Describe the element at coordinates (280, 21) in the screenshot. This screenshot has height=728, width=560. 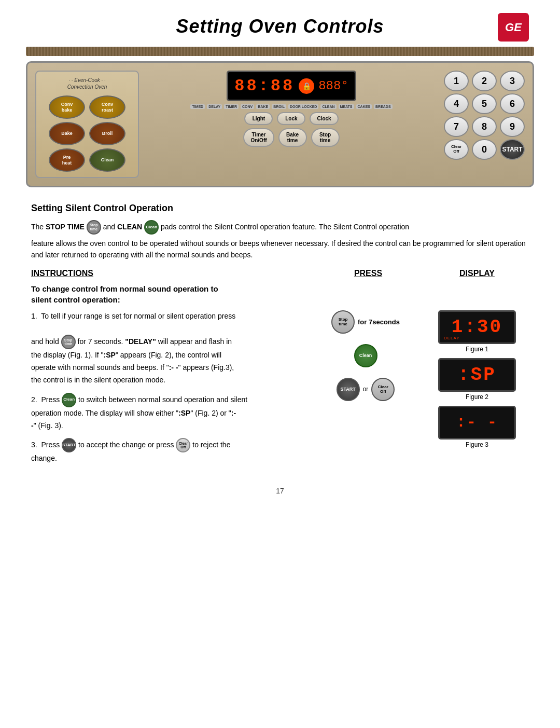
I see `page-header: Setting Oven Controls GE` at that location.